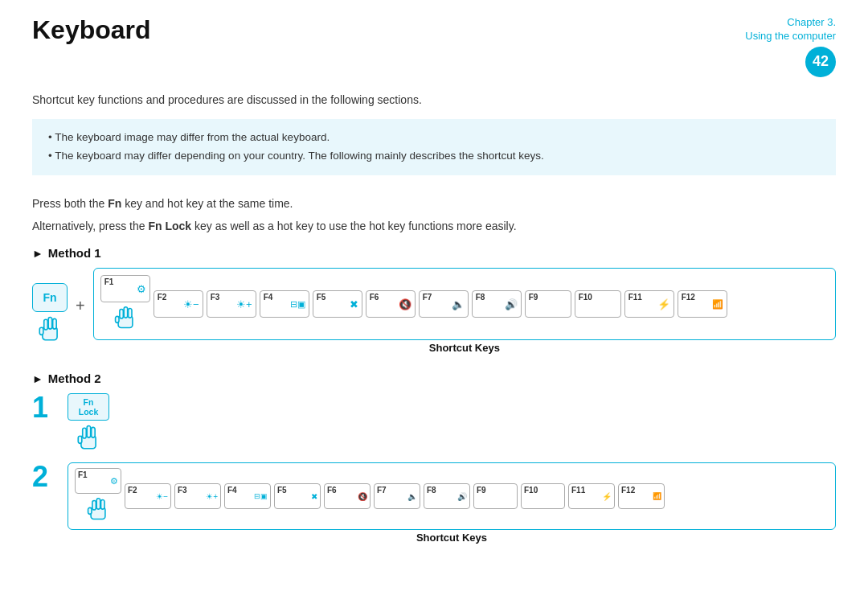 Image resolution: width=868 pixels, height=616 pixels. What do you see at coordinates (434, 226) in the screenshot?
I see `body-text-2: Alternatively, press the Fn Lock key as …` at bounding box center [434, 226].